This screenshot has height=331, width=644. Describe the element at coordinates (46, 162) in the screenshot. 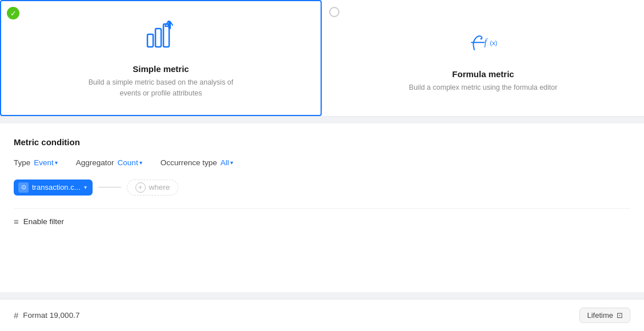

I see `type-dropdown: Event ▾` at that location.